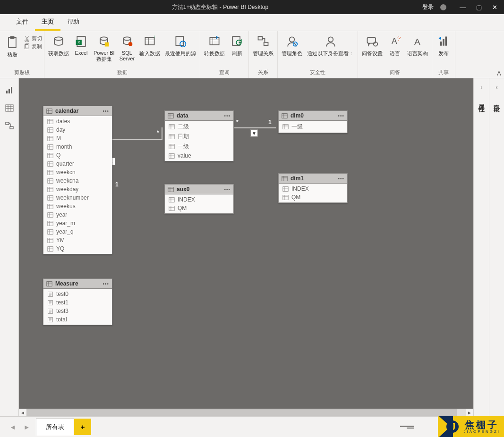 The image size is (504, 437). What do you see at coordinates (263, 45) in the screenshot?
I see `manage-relationships-button: 管理关系` at bounding box center [263, 45].